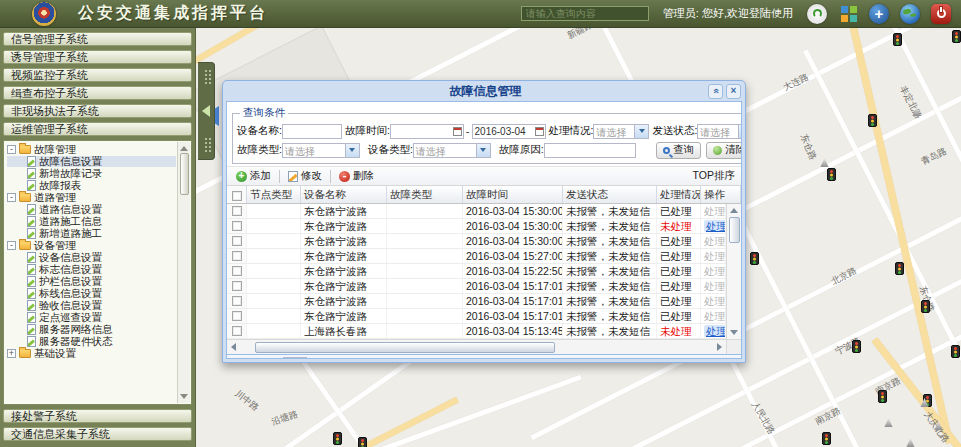 This screenshot has height=447, width=961. What do you see at coordinates (98, 93) in the screenshot?
I see `sidebar-section-investigation: 缉查布控子系统` at bounding box center [98, 93].